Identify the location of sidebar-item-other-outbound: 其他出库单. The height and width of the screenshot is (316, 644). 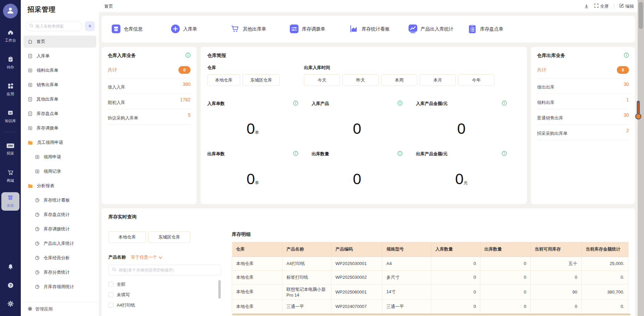
(60, 99).